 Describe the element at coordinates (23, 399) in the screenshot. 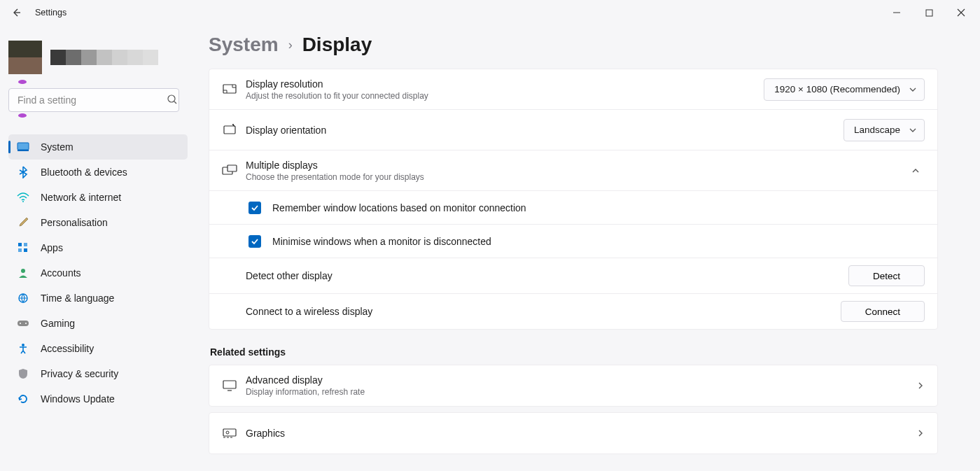

I see `update-icon` at that location.